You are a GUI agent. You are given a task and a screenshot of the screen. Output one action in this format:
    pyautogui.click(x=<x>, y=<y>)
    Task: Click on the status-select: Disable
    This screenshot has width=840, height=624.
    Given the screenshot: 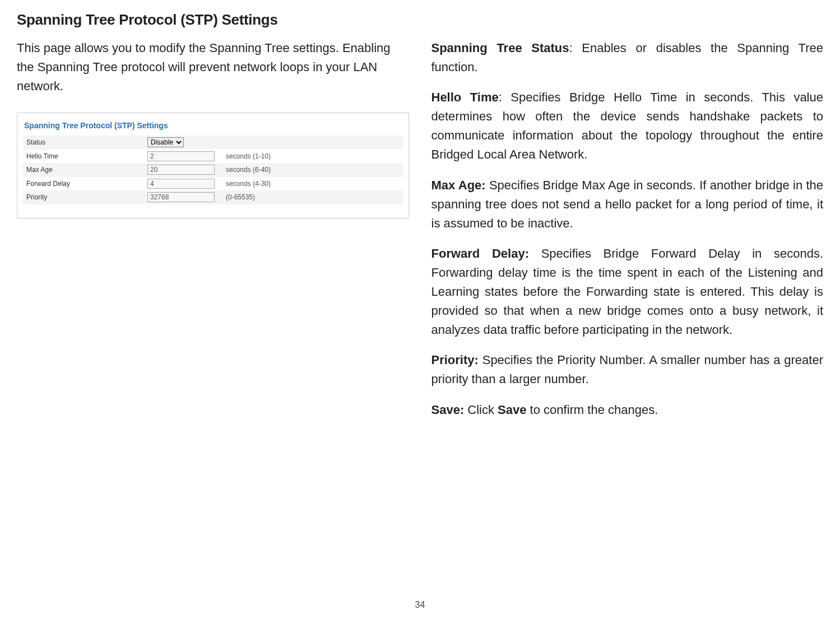 What is the action you would take?
    pyautogui.click(x=166, y=142)
    